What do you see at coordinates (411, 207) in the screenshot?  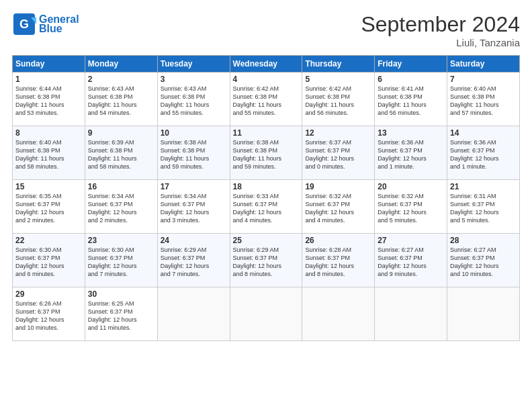 I see `calendar-cell: 20Sunrise: 6:32 AM Sunset: 6:37 PM Dayli…` at bounding box center [411, 207].